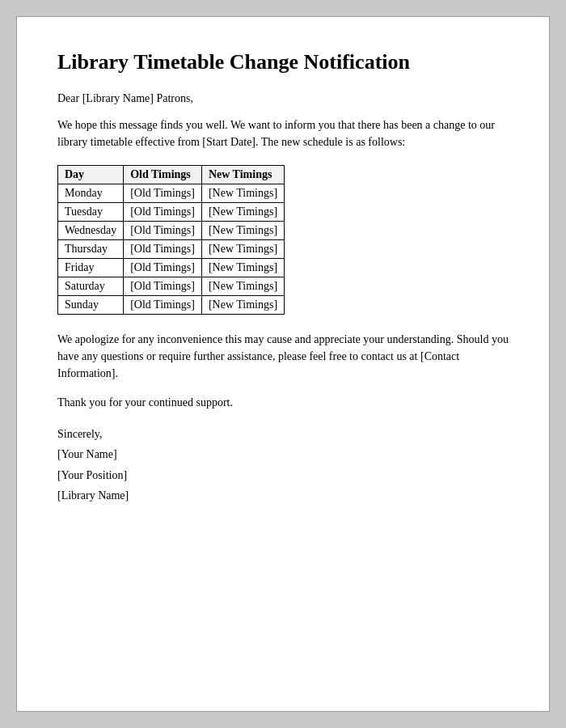  Describe the element at coordinates (171, 269) in the screenshot. I see `table-row: Friday[Old Timings][New Timings]` at that location.